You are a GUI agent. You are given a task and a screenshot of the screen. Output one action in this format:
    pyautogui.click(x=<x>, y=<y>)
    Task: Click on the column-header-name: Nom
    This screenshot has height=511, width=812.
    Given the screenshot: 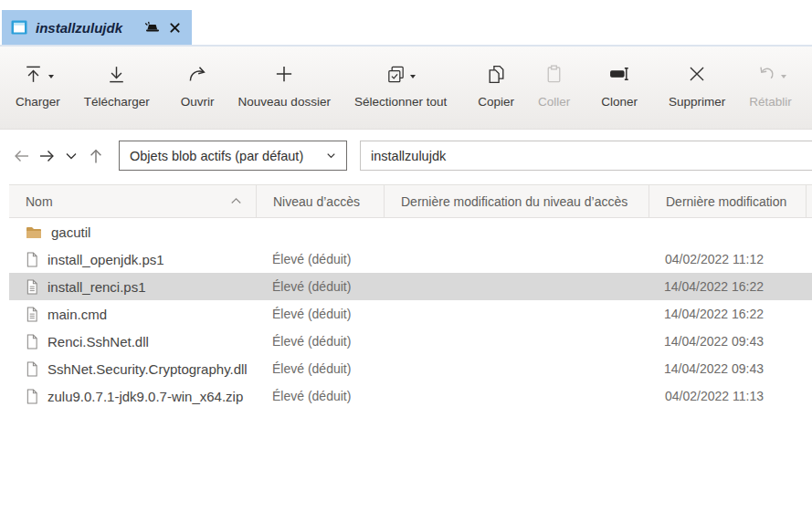 What is the action you would take?
    pyautogui.click(x=132, y=201)
    